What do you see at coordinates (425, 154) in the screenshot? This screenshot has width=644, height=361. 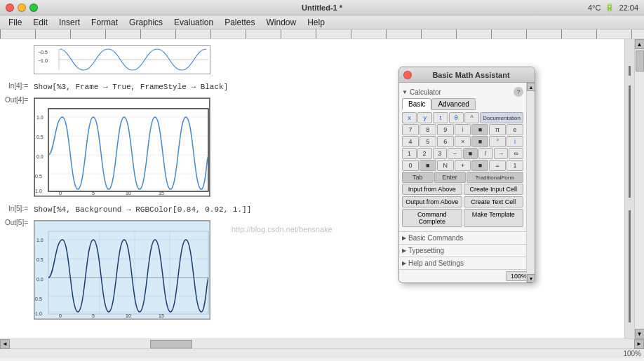 I see `btn-2: 2` at bounding box center [425, 154].